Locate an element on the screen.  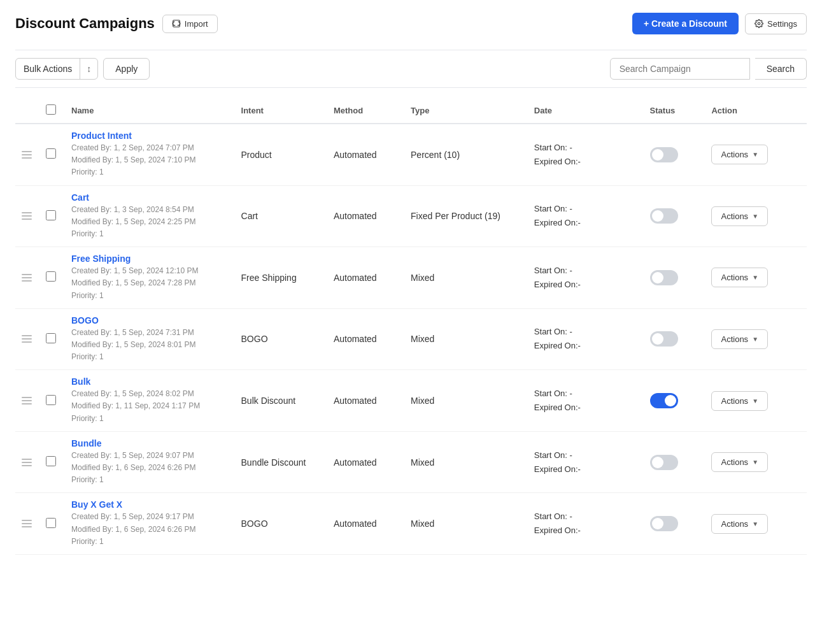
bulk-actions-select: Bulk Actions ↕ is located at coordinates (57, 69).